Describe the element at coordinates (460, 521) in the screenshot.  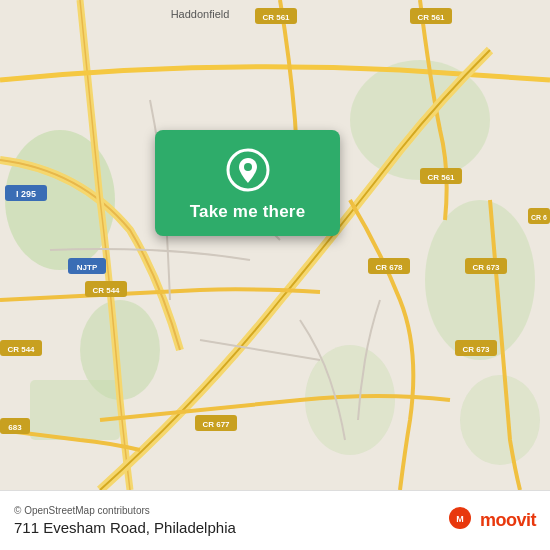
I see `moovit-brand-icon: M` at that location.